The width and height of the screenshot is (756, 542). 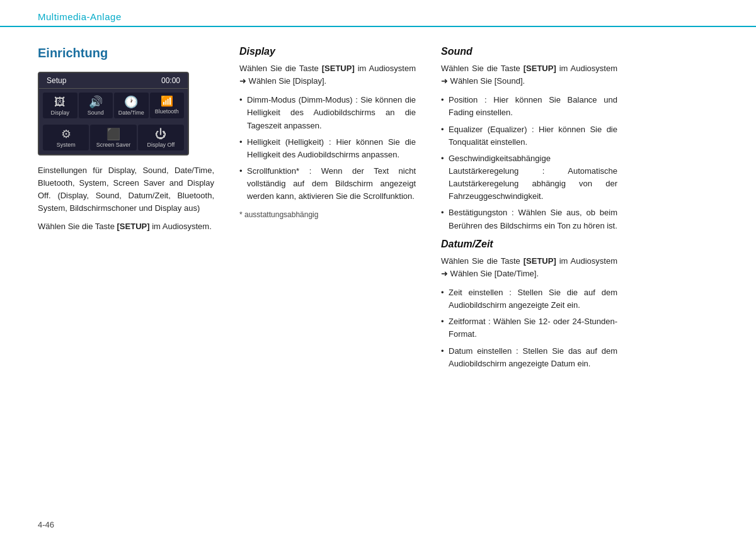 What do you see at coordinates (161, 145) in the screenshot?
I see `displayoff-label: Display Off` at bounding box center [161, 145].